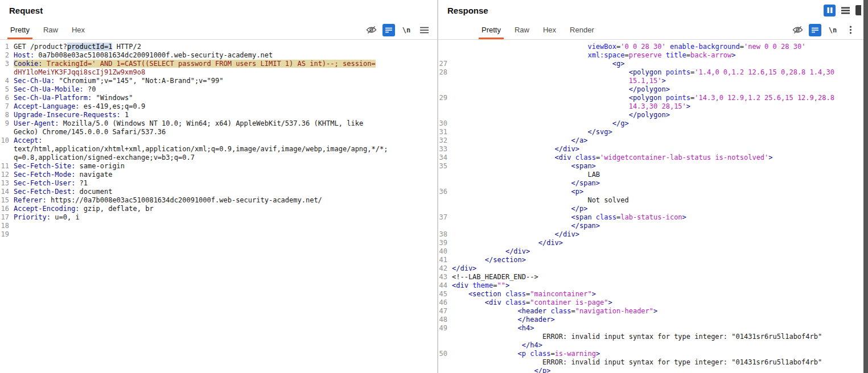  Describe the element at coordinates (445, 243) in the screenshot. I see `line-number: 39` at that location.